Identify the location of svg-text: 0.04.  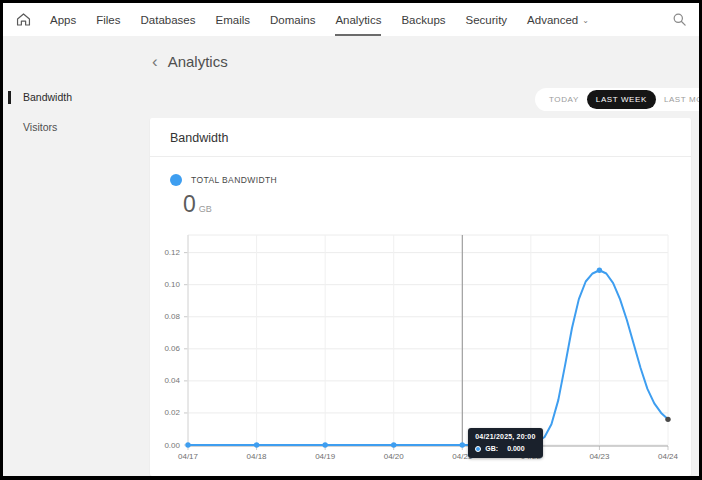
(172, 380).